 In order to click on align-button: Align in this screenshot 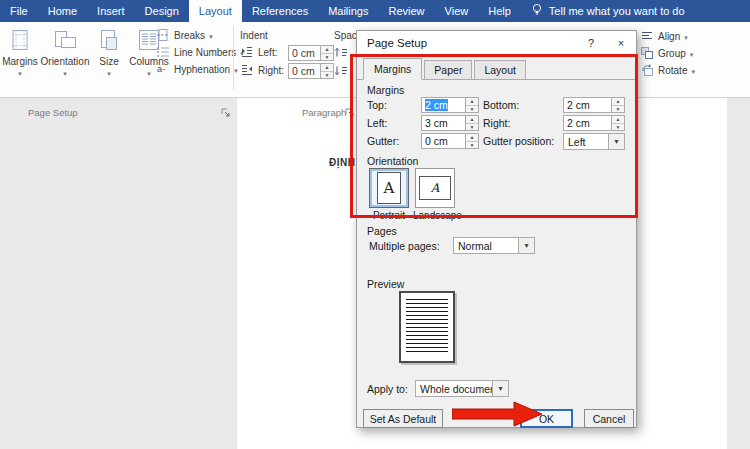, I will do `click(664, 36)`.